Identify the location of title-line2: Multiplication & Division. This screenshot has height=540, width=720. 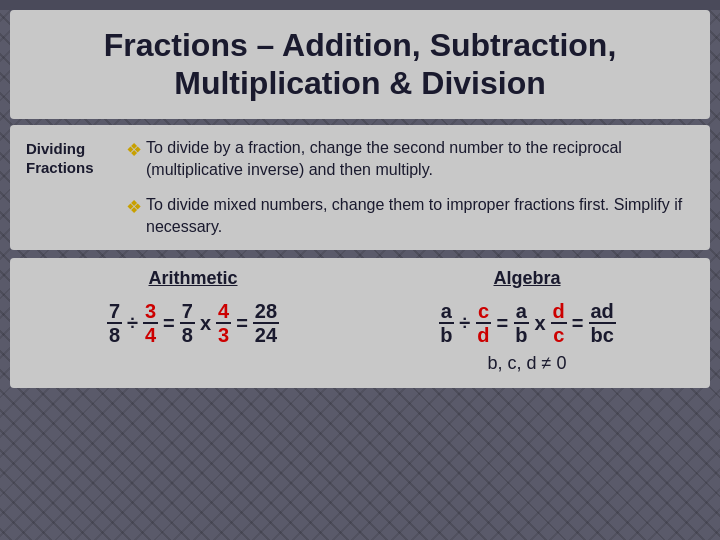
(360, 83).